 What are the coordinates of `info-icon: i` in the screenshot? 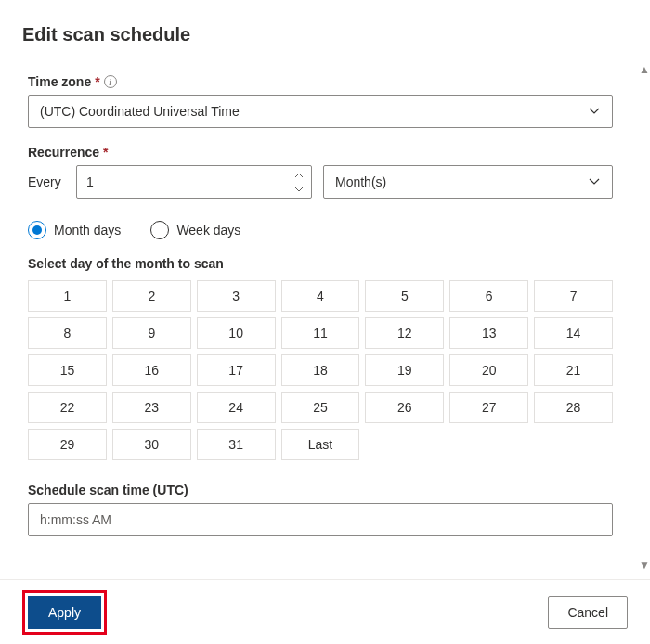 It's located at (110, 82).